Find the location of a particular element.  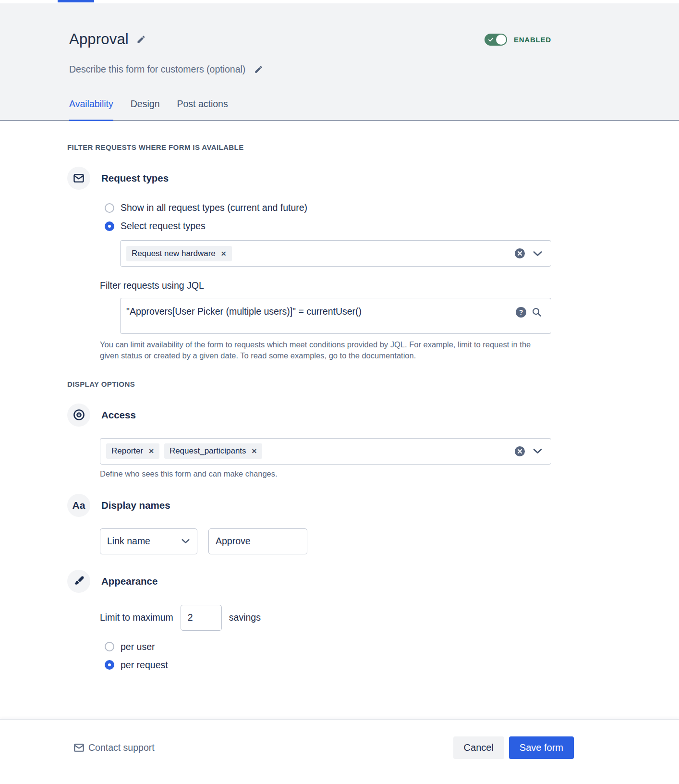

access-multiselect: Reporter ✕ Request_participants ✕ is located at coordinates (326, 452).